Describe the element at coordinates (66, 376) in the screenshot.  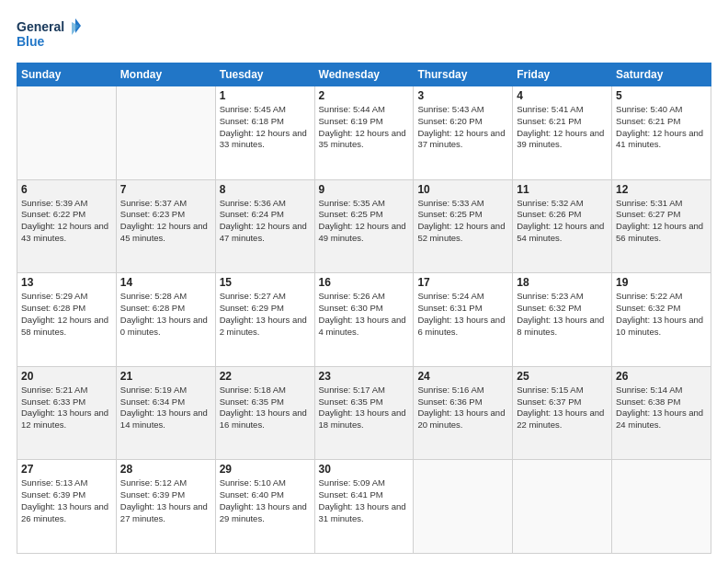
I see `day-number: 20` at that location.